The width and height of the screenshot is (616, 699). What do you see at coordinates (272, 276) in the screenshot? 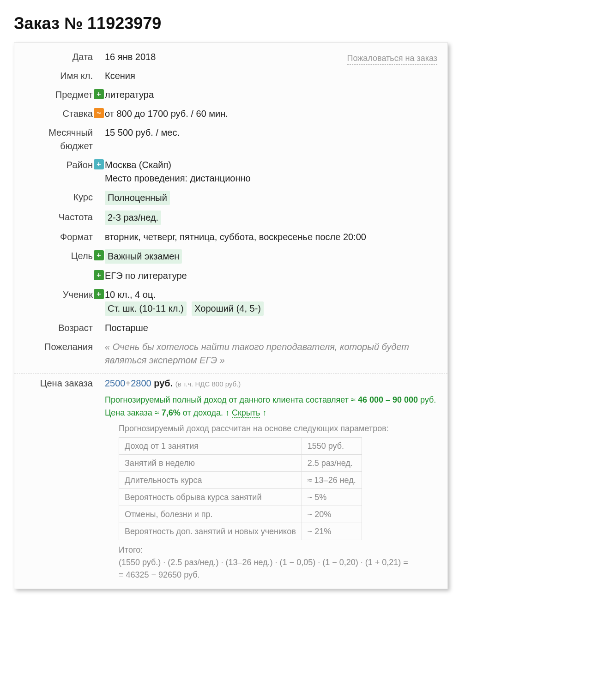
I see `value-goal2: ЕГЭ по литературе` at bounding box center [272, 276].